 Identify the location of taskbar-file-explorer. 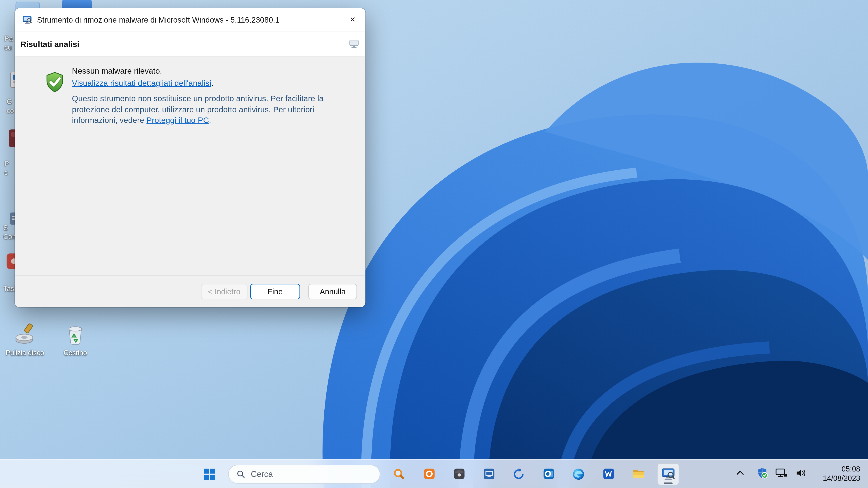
(638, 474).